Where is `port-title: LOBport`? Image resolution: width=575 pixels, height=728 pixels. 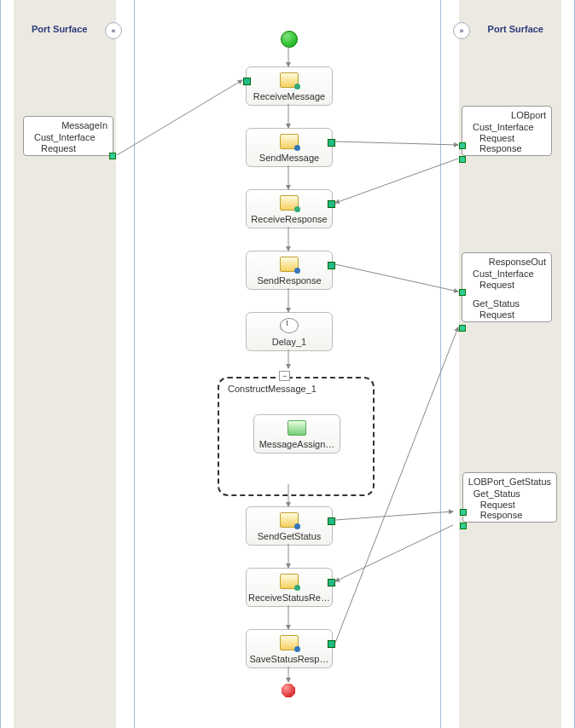
port-title: LOBport is located at coordinates (507, 115).